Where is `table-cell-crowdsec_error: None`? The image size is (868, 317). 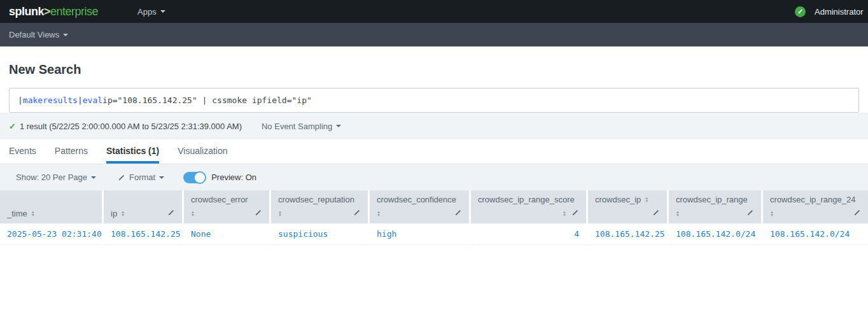
table-cell-crowdsec_error: None is located at coordinates (225, 234).